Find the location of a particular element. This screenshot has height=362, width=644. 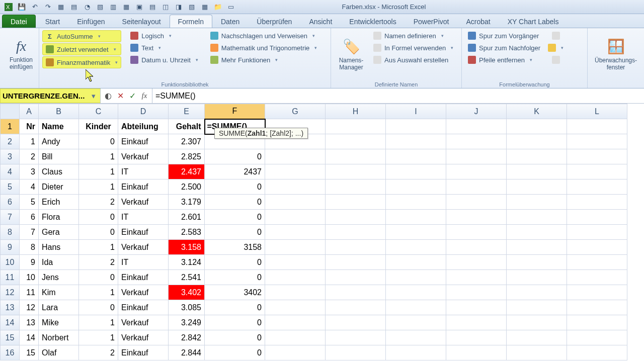

cell: 10 is located at coordinates (29, 278).